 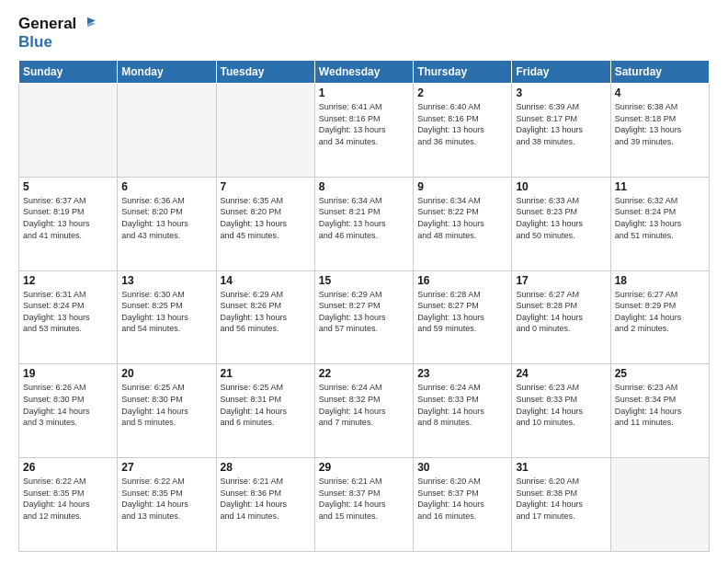 What do you see at coordinates (463, 411) in the screenshot?
I see `day-cell: 23Sunrise: 6:24 AM Sunset: 8:33 PM Dayli…` at bounding box center [463, 411].